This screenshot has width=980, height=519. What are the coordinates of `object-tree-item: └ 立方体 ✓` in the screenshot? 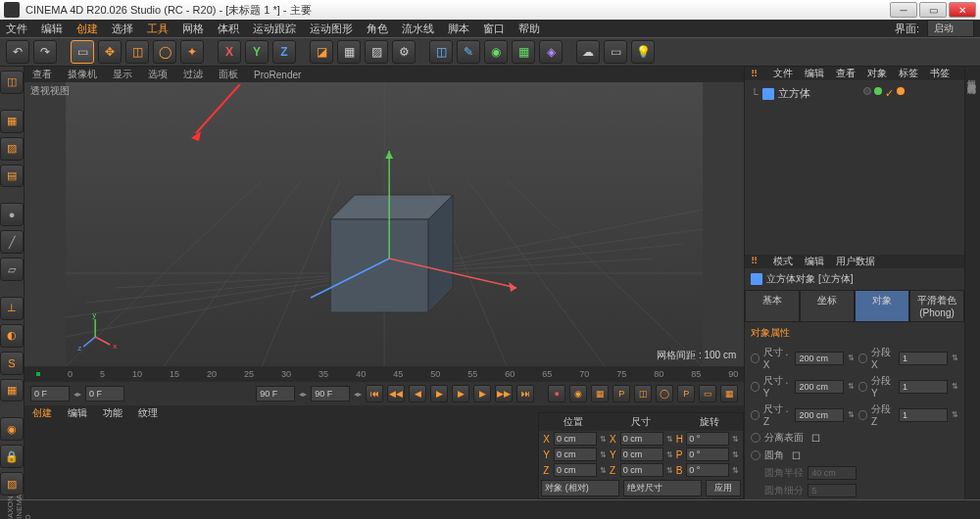 It's located at (855, 94).